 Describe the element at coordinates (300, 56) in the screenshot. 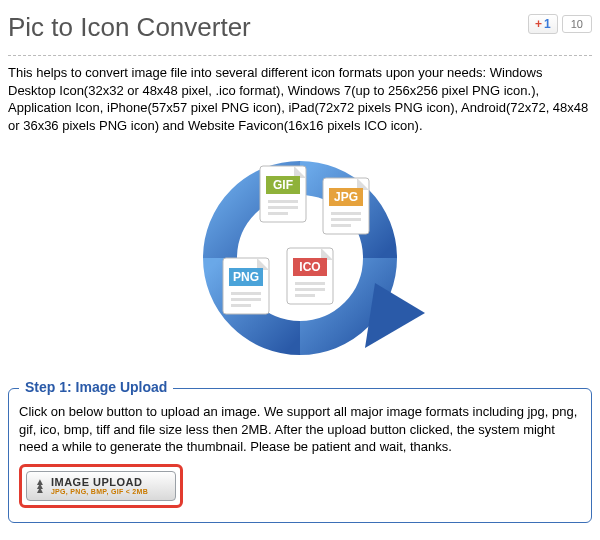

I see `divider` at that location.